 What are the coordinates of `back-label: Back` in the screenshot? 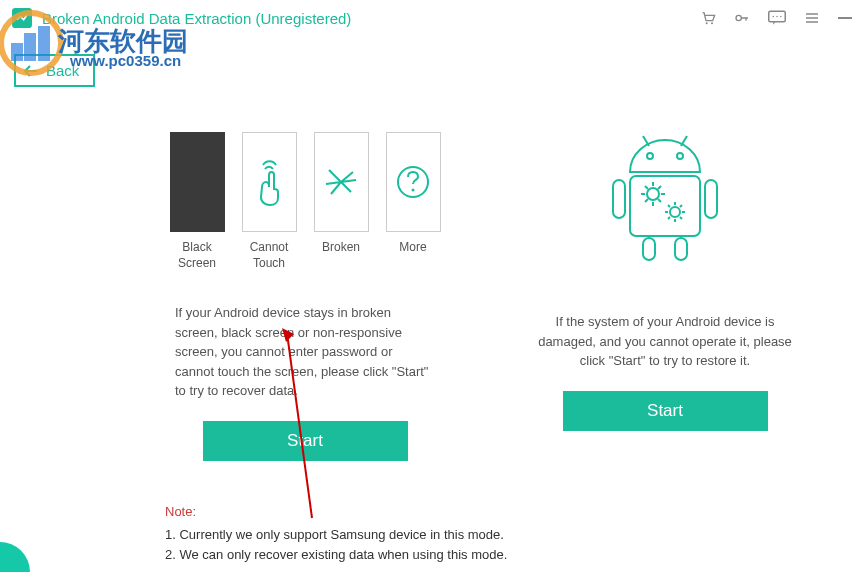 It's located at (62, 70).